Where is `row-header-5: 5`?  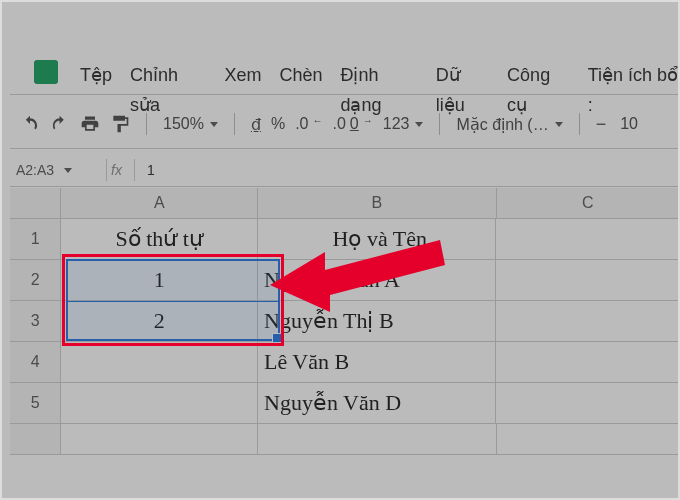 row-header-5: 5 is located at coordinates (36, 403).